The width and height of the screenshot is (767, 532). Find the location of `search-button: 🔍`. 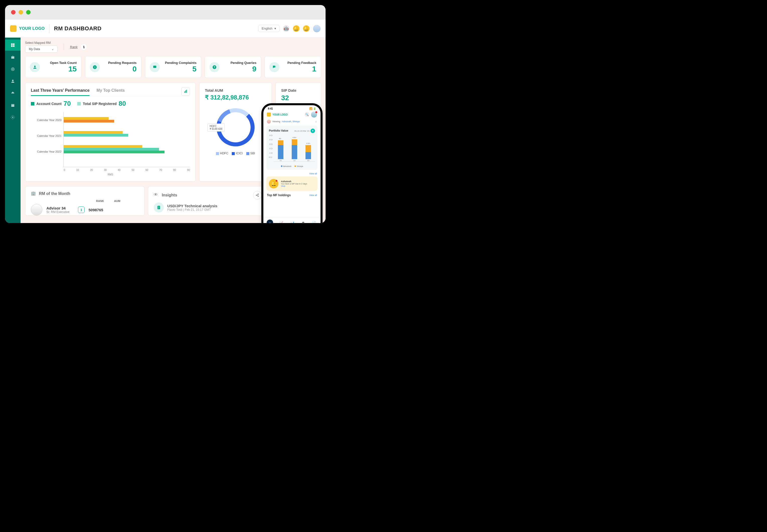

search-button: 🔍 is located at coordinates (307, 115).